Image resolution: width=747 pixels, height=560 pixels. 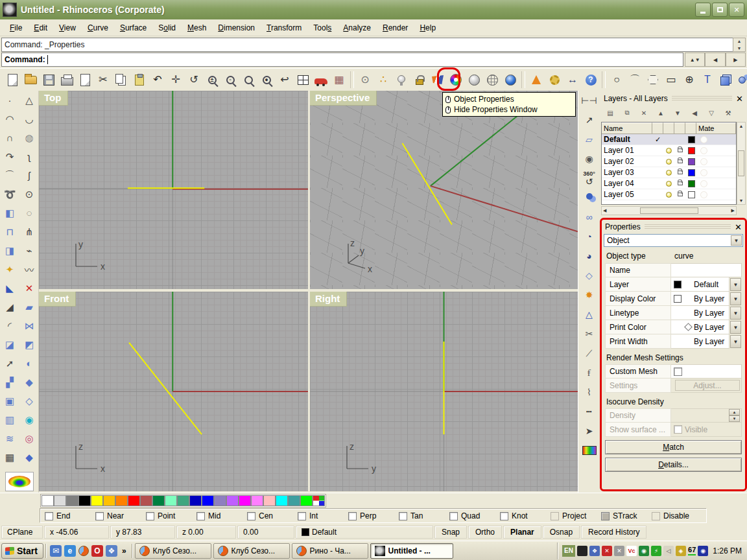 I want to click on boolean-difference-button: ◔, so click(x=589, y=237).